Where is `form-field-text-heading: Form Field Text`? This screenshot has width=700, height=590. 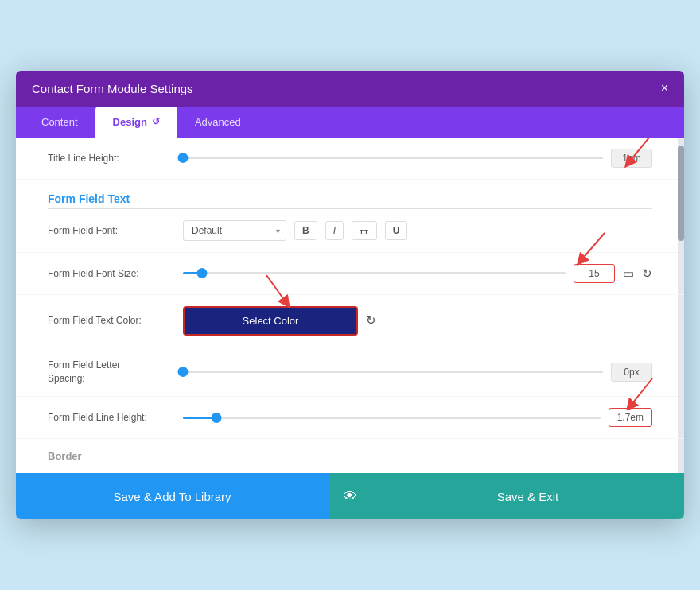
form-field-text-heading: Form Field Text is located at coordinates (350, 194).